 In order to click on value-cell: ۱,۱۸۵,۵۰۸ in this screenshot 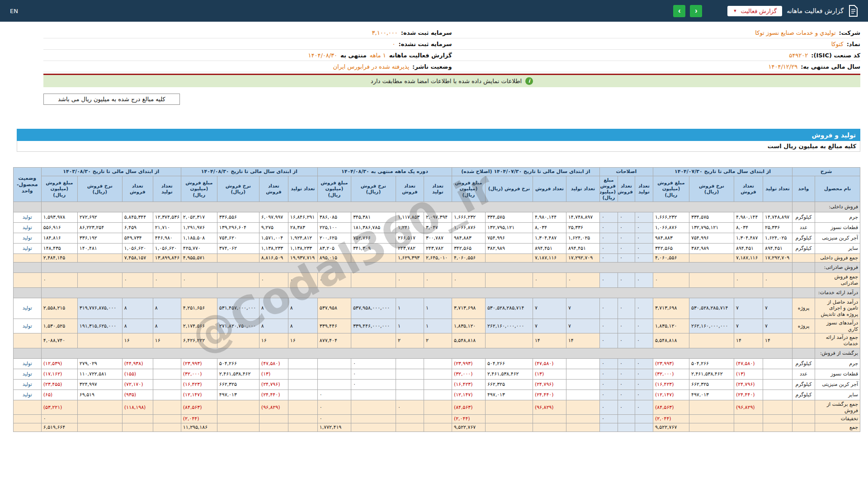, I will do `click(199, 239)`.